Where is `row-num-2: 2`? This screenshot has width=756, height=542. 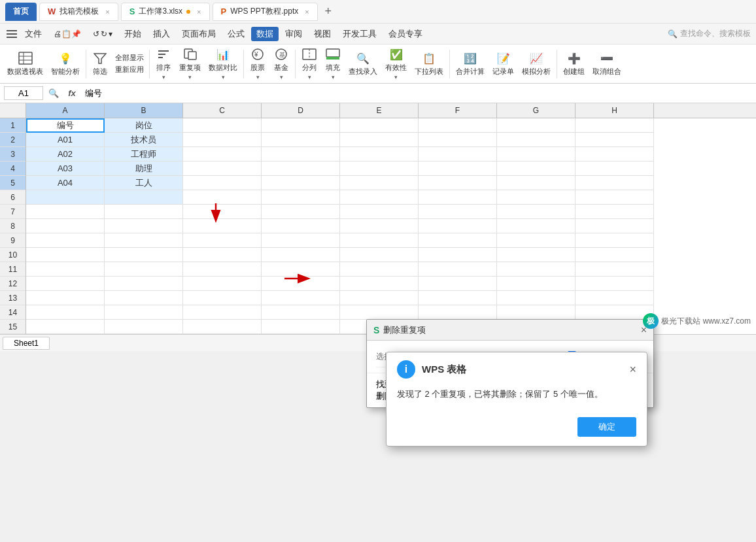 row-num-2: 2 is located at coordinates (13, 140).